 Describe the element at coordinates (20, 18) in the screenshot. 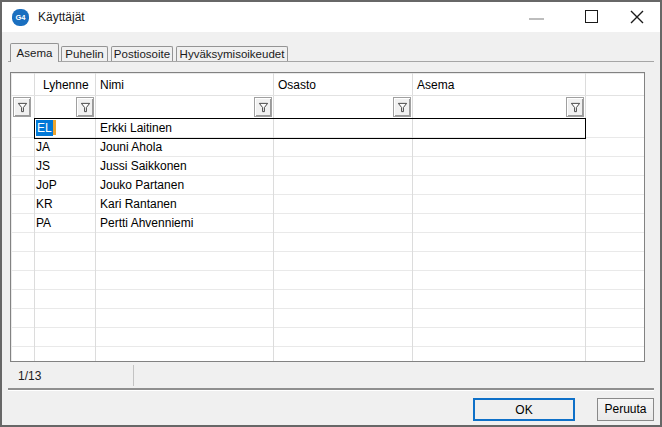

I see `app-icon: G4` at that location.